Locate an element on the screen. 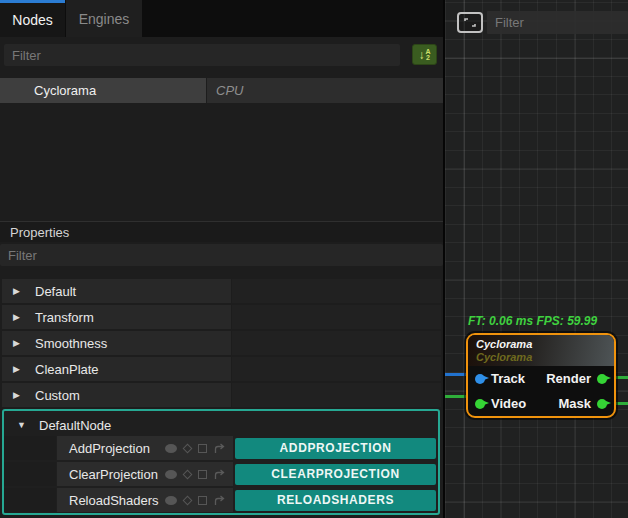  action-name-cell: ClearProjection is located at coordinates (145, 474).